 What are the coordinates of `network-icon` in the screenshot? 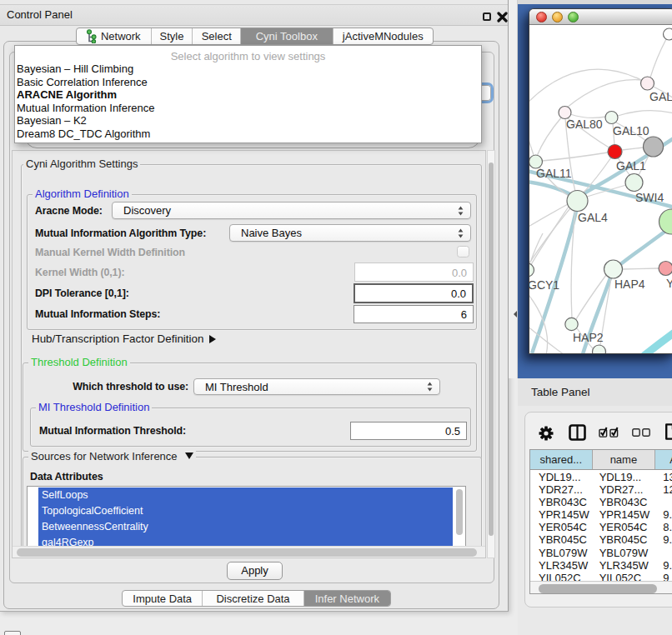 It's located at (92, 37).